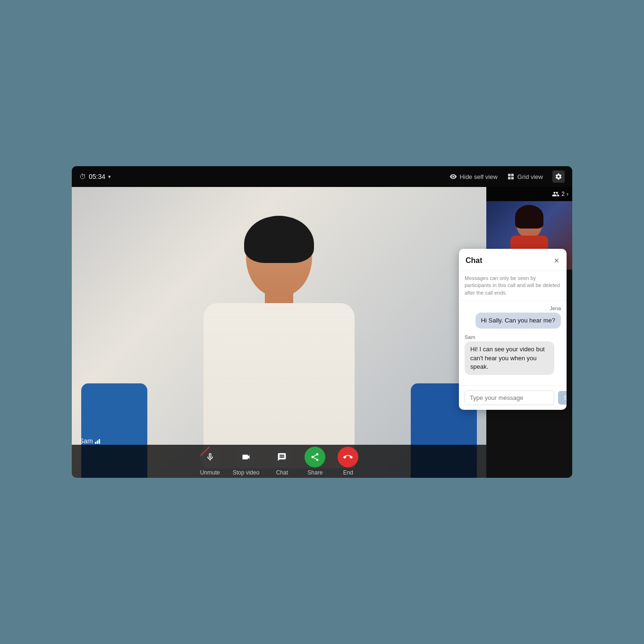  I want to click on grid-view-button: Grid view, so click(525, 177).